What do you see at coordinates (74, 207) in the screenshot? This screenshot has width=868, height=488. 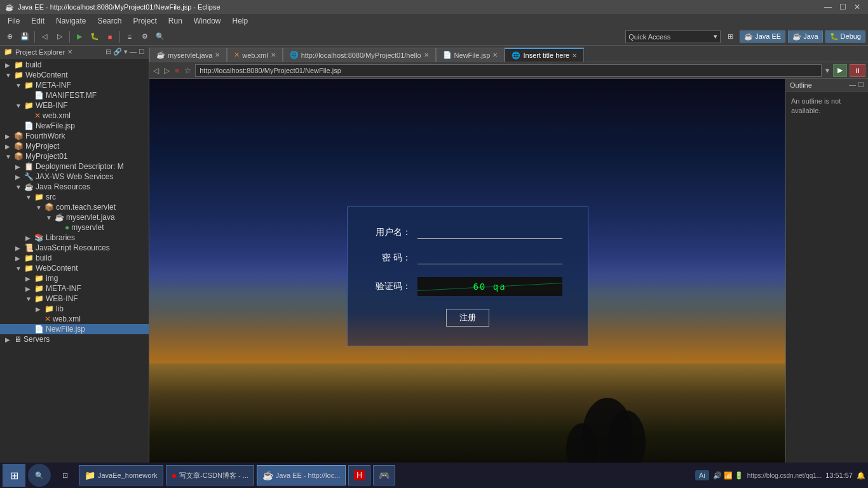 I see `tree-item-package: ▼ 📦 com.teach.servlet` at bounding box center [74, 207].